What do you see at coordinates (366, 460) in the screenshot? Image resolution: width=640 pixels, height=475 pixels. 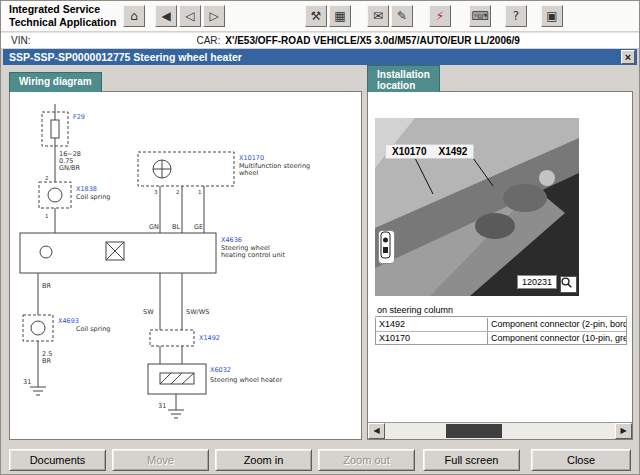 I see `zoom-out-button: Zoom out` at bounding box center [366, 460].